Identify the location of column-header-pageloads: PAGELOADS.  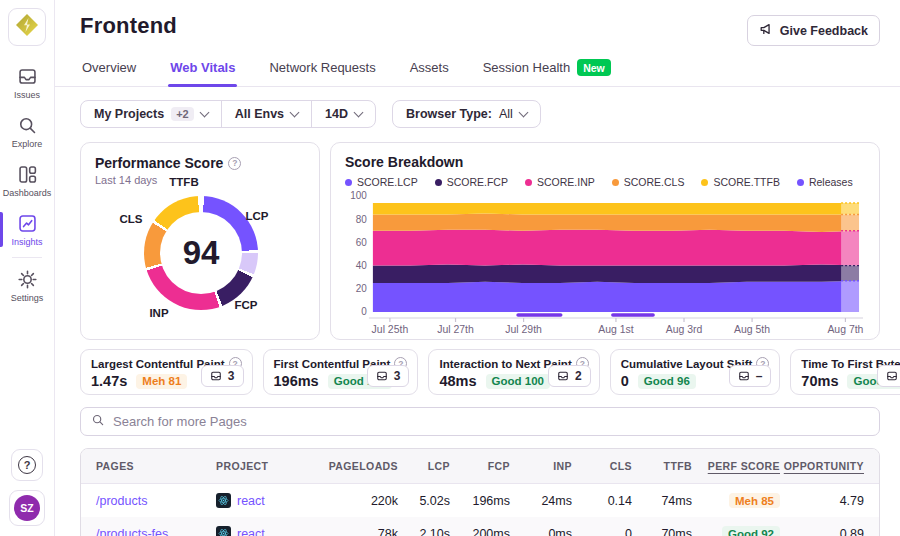
(357, 466).